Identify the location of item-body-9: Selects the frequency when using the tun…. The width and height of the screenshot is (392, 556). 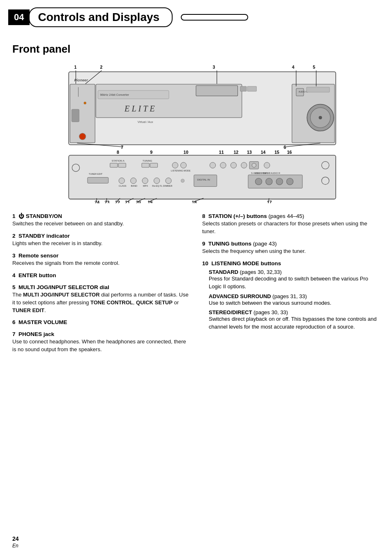
(291, 252).